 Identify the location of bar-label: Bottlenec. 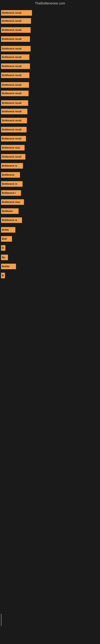
(7, 211).